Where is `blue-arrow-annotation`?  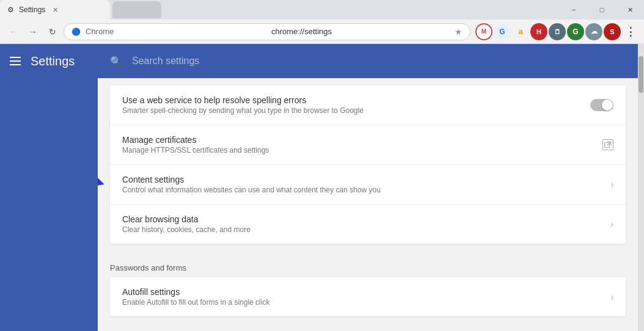
blue-arrow-annotation is located at coordinates (103, 184).